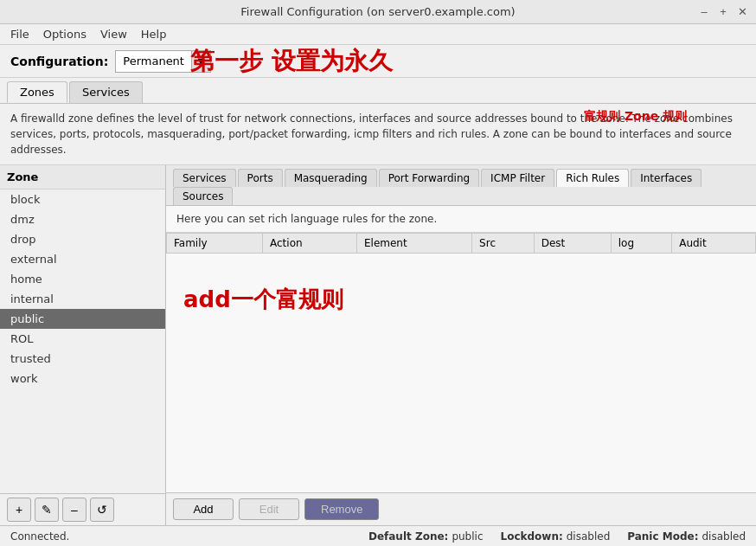 The height and width of the screenshot is (546, 756). What do you see at coordinates (47, 510) in the screenshot?
I see `zone-edit-button: ✎` at bounding box center [47, 510].